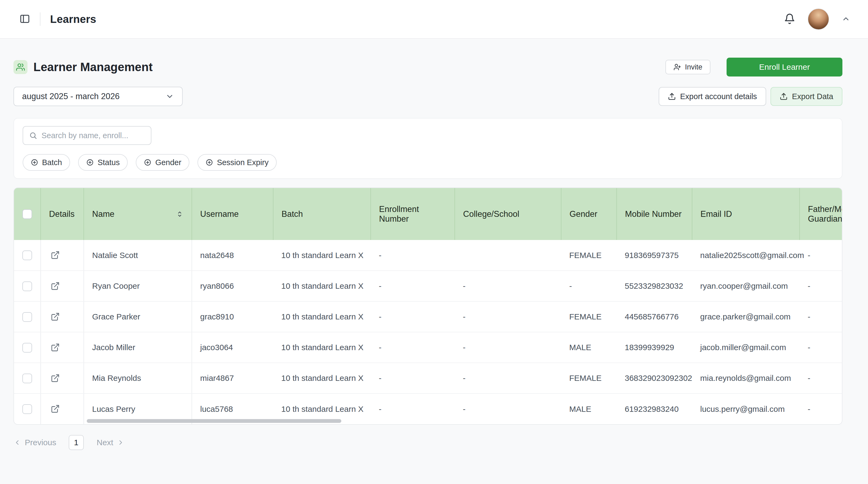 This screenshot has width=868, height=484. What do you see at coordinates (40, 19) in the screenshot?
I see `topbar-divider` at bounding box center [40, 19].